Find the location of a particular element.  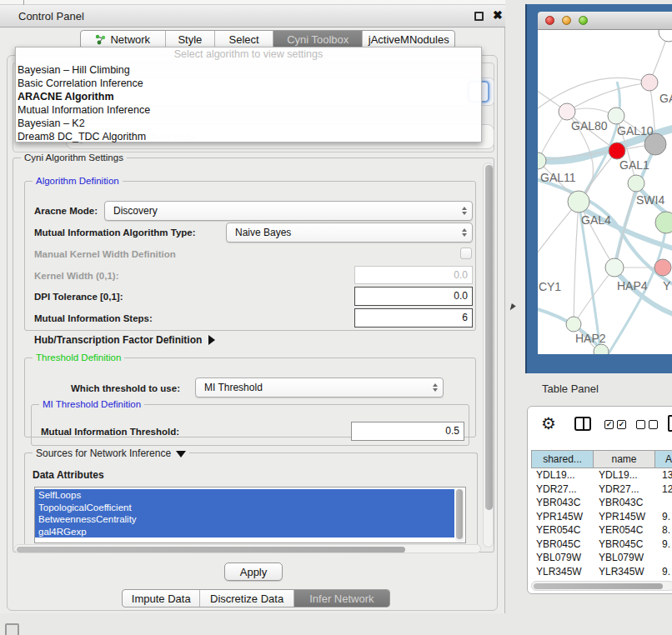

node-gal80 is located at coordinates (567, 112).